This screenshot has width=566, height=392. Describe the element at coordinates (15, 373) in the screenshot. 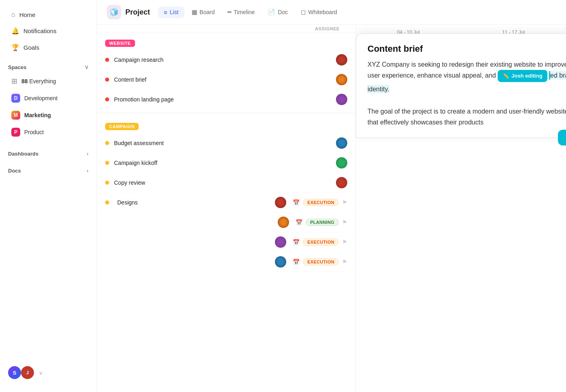

I see `avatar-s: S` at that location.